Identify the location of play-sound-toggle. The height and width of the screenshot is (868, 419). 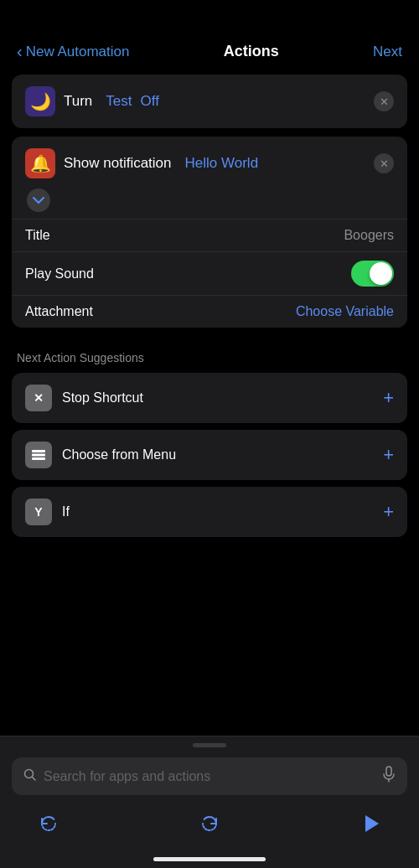
(372, 273).